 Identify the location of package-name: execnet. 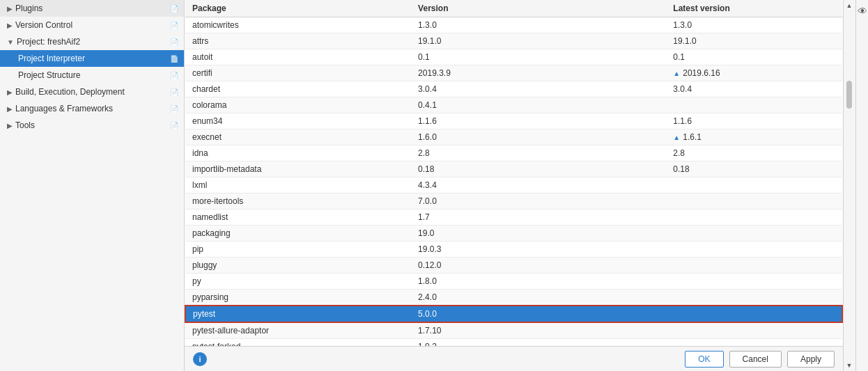
(298, 138).